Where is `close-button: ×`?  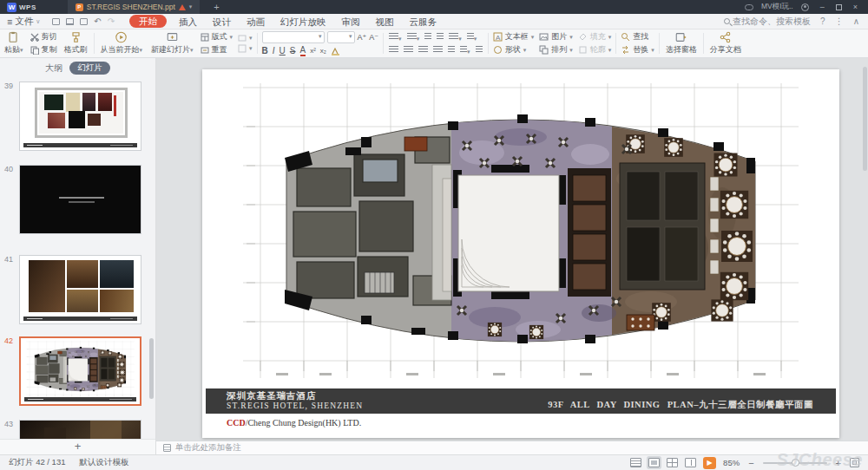
close-button: × is located at coordinates (856, 7).